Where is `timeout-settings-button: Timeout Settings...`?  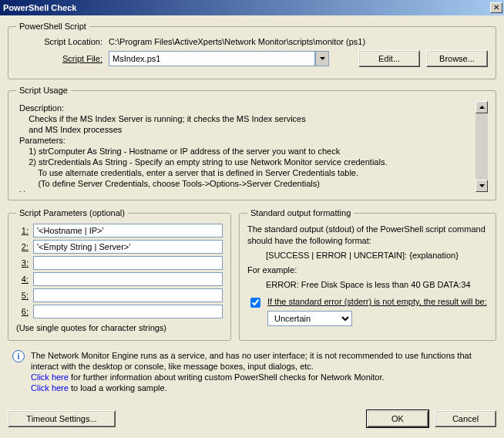 timeout-settings-button: Timeout Settings... is located at coordinates (62, 419).